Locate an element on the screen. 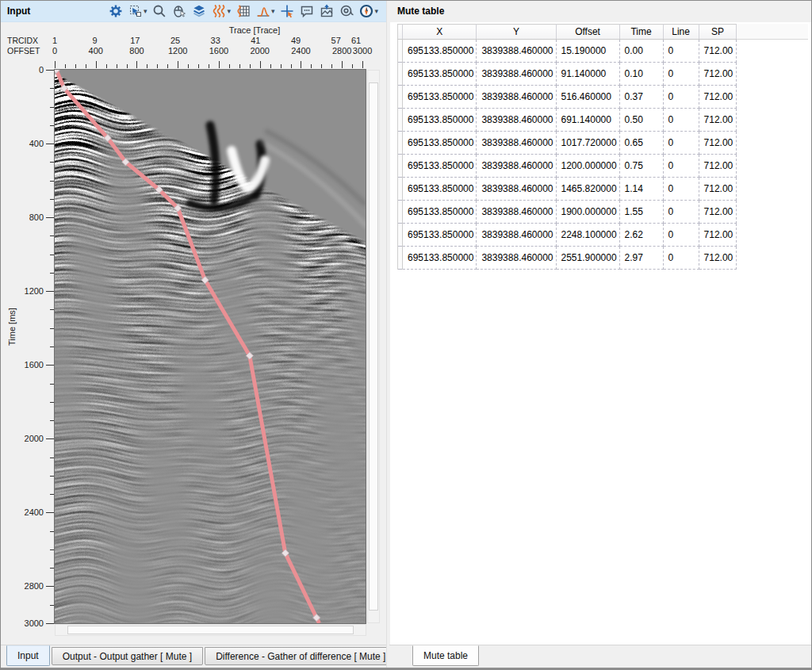 This screenshot has height=670, width=812. cell-offset: 1900.000000 is located at coordinates (588, 212).